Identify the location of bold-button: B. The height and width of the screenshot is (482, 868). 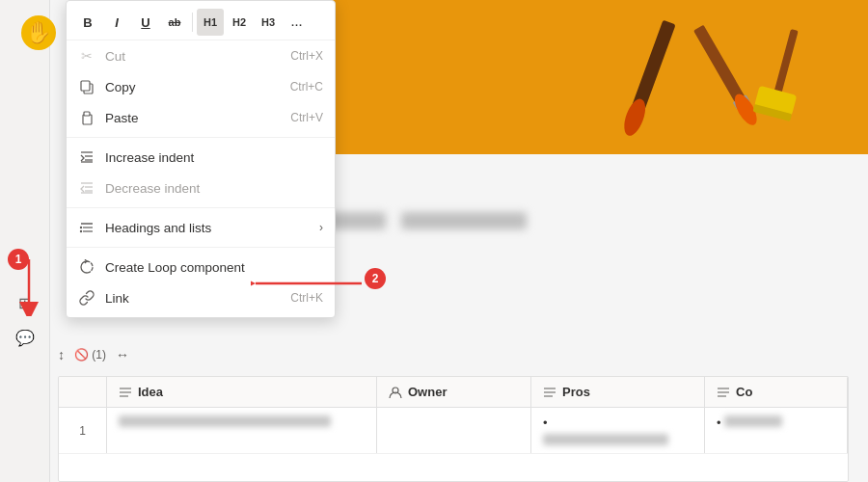
(88, 22).